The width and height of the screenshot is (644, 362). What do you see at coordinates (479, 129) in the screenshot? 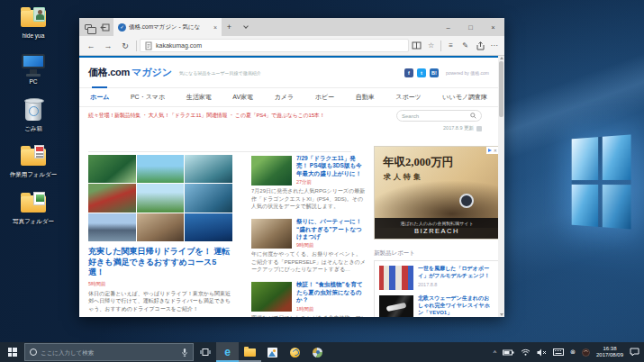
I see `rss-icon` at bounding box center [479, 129].